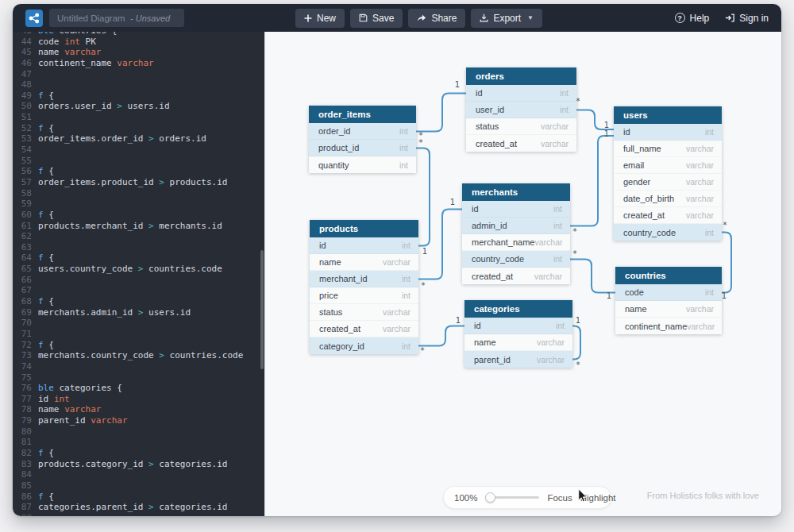 The height and width of the screenshot is (532, 794). What do you see at coordinates (138, 106) in the screenshot?
I see `code-line: 50orders.user_id > users.id` at bounding box center [138, 106].